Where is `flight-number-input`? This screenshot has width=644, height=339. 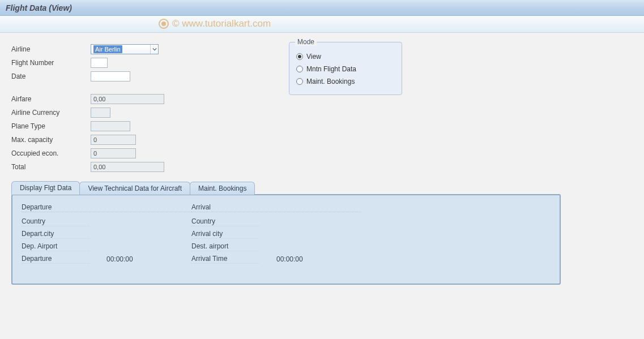
flight-number-input is located at coordinates (99, 63).